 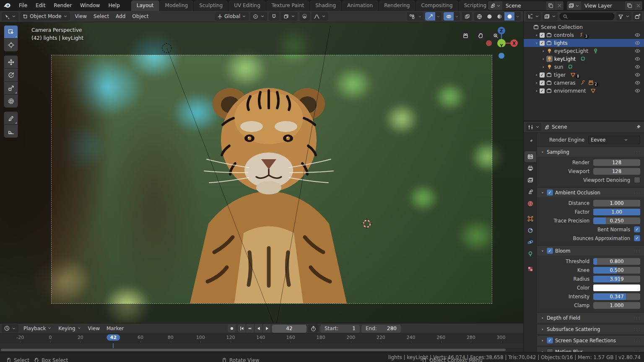 What do you see at coordinates (524, 6) in the screenshot?
I see `scene-name: Scene` at bounding box center [524, 6].